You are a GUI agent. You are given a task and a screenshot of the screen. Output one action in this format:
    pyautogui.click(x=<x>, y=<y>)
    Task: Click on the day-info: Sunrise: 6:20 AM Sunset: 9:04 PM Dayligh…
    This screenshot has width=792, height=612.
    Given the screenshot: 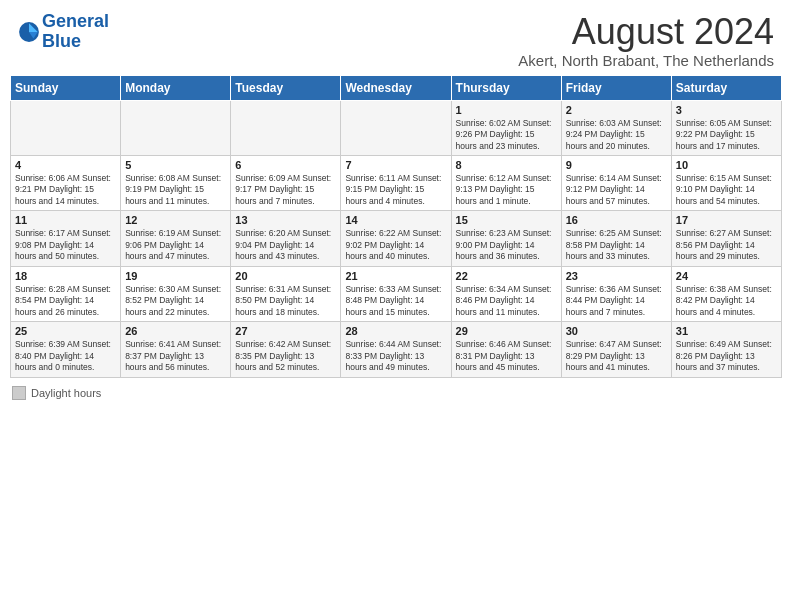 What is the action you would take?
    pyautogui.click(x=286, y=245)
    